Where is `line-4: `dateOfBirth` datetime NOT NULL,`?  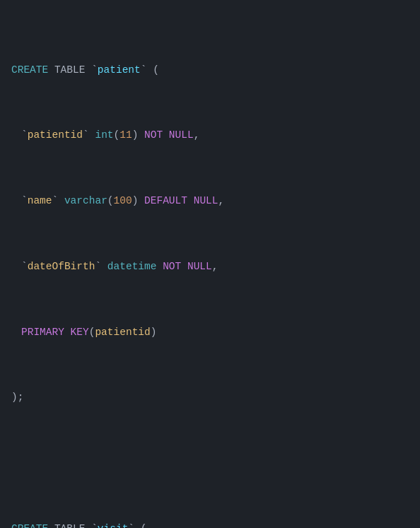 line-4: `dateOfBirth` datetime NOT NULL, is located at coordinates (210, 267).